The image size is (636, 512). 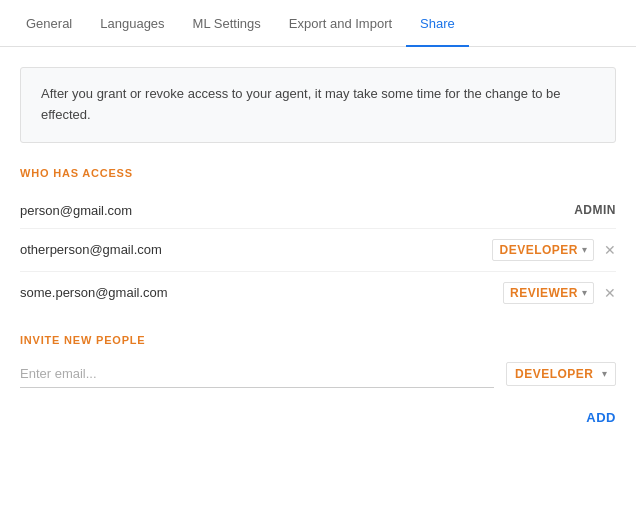 I want to click on nav-tab-export-import: Export and Import, so click(x=340, y=24).